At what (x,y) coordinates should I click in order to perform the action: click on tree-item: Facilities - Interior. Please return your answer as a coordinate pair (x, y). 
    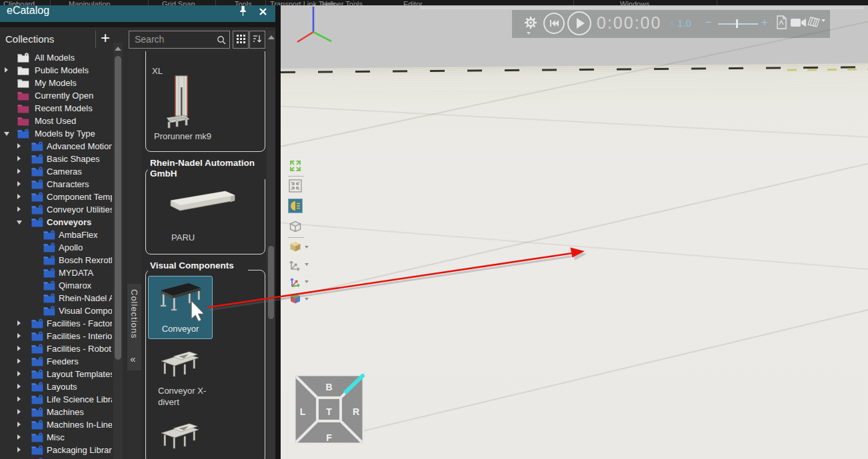
    Looking at the image, I should click on (56, 336).